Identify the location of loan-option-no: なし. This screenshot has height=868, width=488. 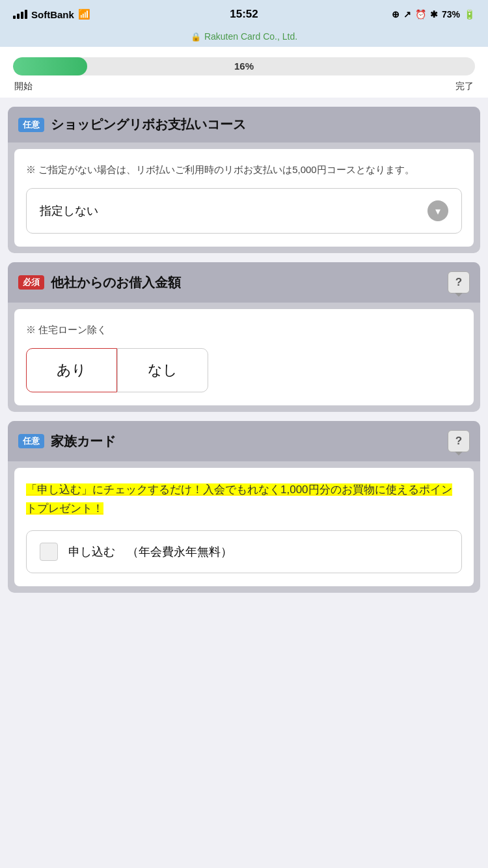
(163, 370).